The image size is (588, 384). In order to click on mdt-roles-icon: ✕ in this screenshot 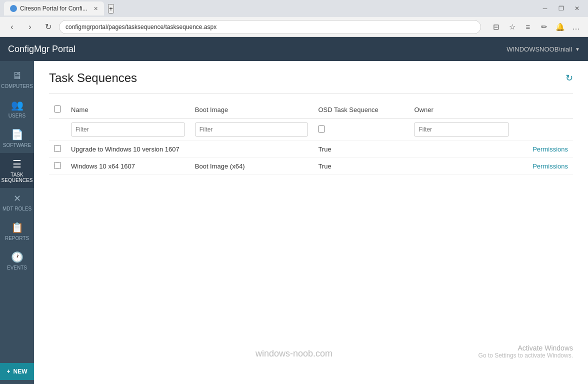, I will do `click(17, 198)`.